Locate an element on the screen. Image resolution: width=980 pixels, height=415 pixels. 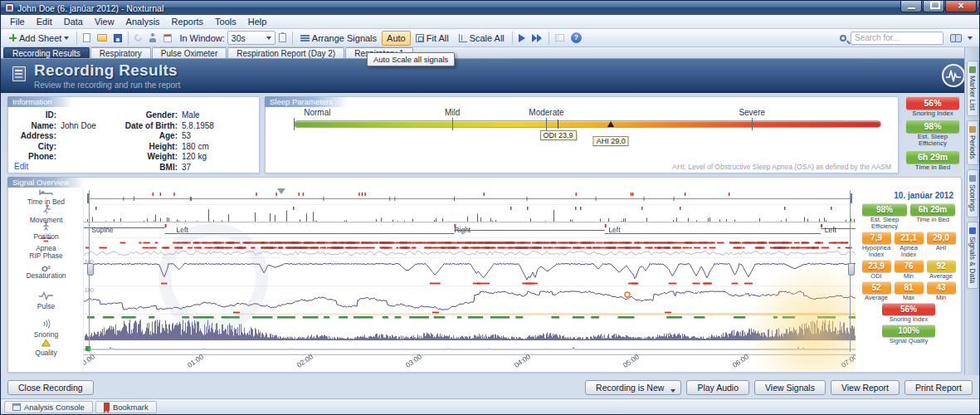
play-audio-button: Play Audio is located at coordinates (718, 388).